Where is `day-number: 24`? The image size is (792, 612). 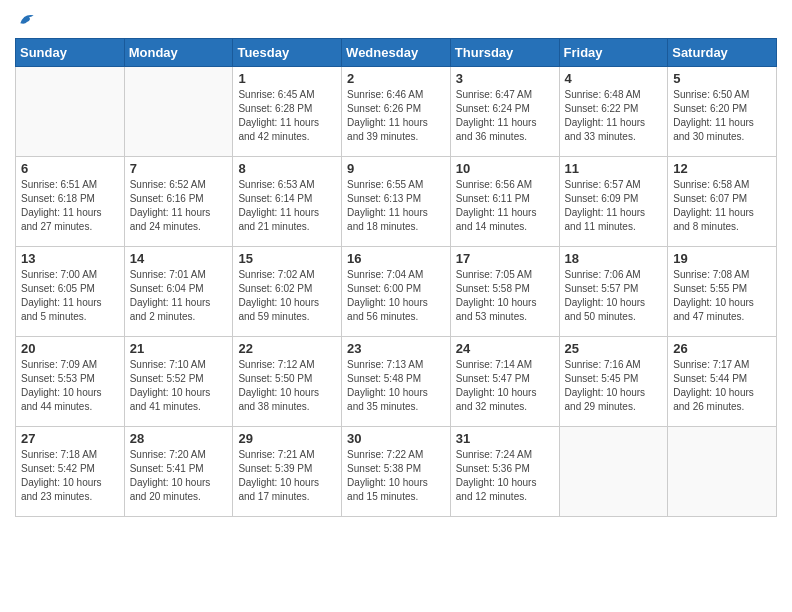 day-number: 24 is located at coordinates (505, 348).